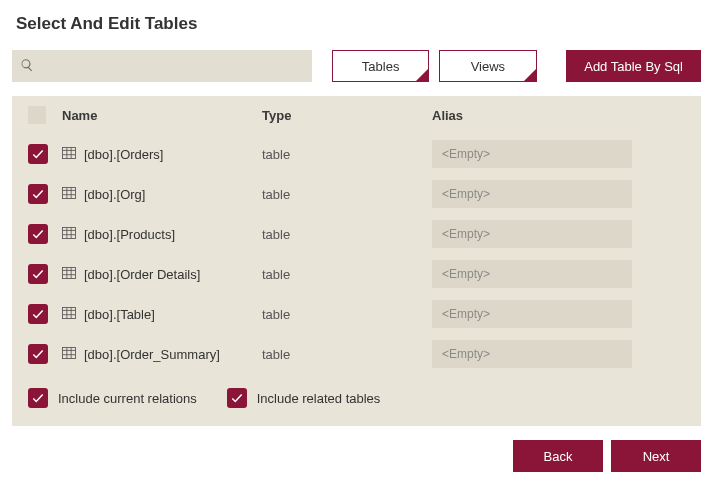  What do you see at coordinates (634, 66) in the screenshot?
I see `add-table-by-sql-label: Add Table By Sql` at bounding box center [634, 66].